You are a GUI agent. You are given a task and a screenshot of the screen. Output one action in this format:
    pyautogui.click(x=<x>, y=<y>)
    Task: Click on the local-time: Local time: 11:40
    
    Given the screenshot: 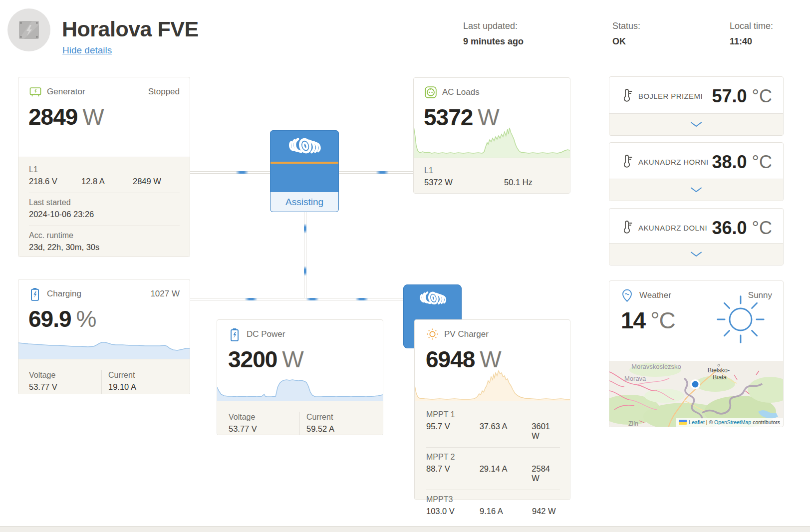 What is the action you would take?
    pyautogui.click(x=752, y=34)
    